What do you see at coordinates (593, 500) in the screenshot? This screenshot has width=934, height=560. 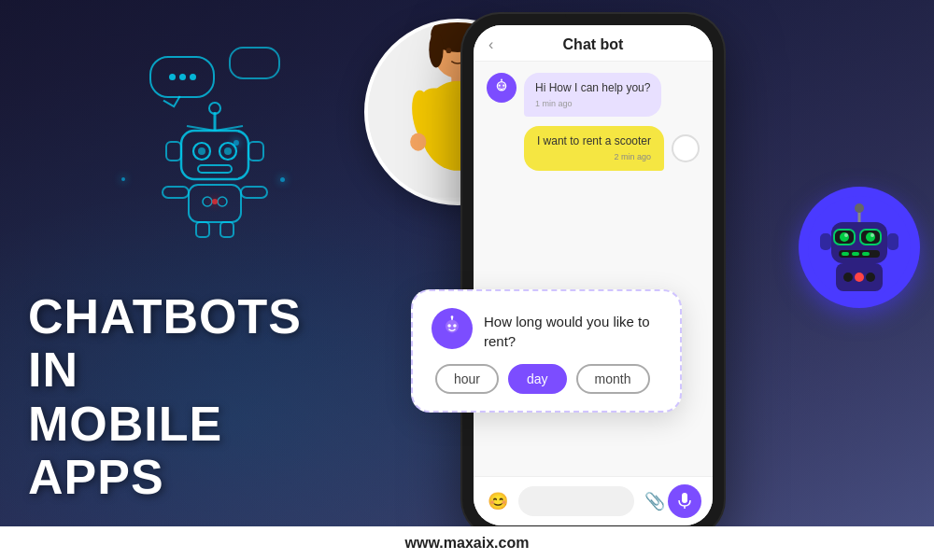 I see `phone-bottom-bar: 😊 📎` at bounding box center [593, 500].